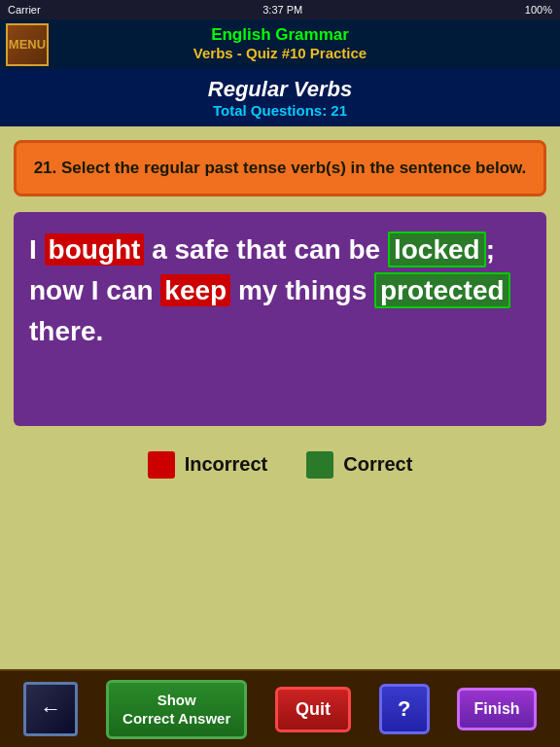  I want to click on word-protected: protected, so click(442, 290).